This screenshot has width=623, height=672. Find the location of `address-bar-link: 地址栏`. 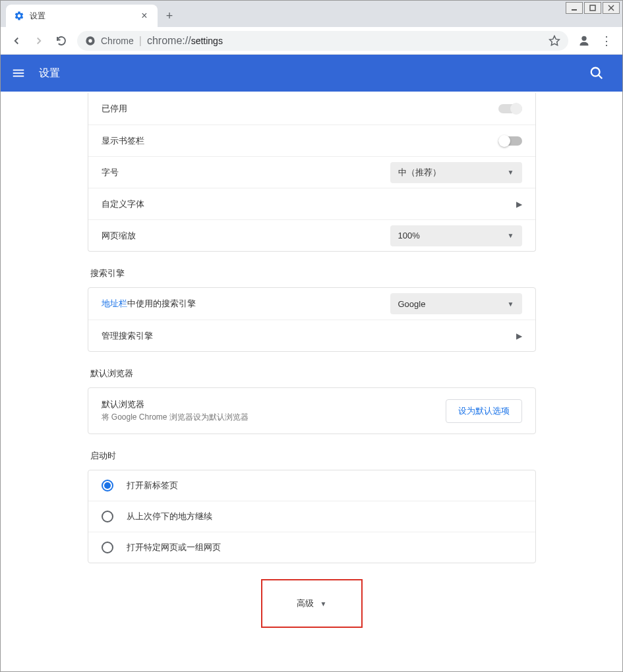

address-bar-link: 地址栏 is located at coordinates (115, 303).